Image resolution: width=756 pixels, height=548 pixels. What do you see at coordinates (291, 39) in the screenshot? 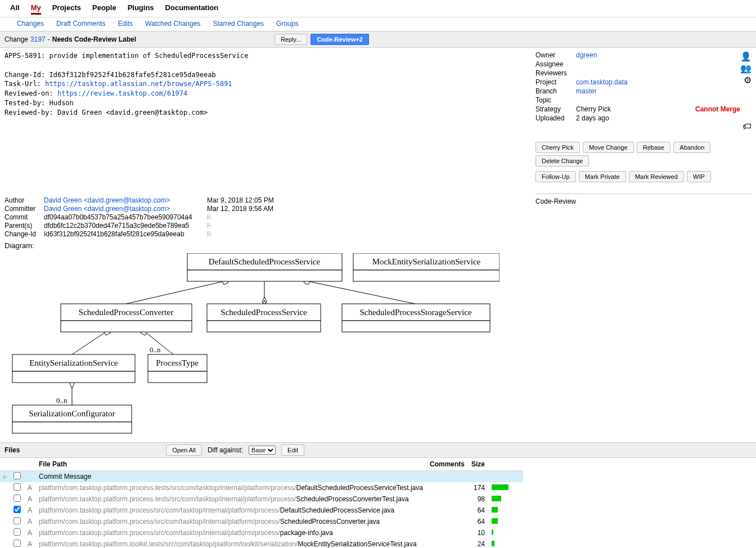
I see `reply-button: Reply...` at bounding box center [291, 39].